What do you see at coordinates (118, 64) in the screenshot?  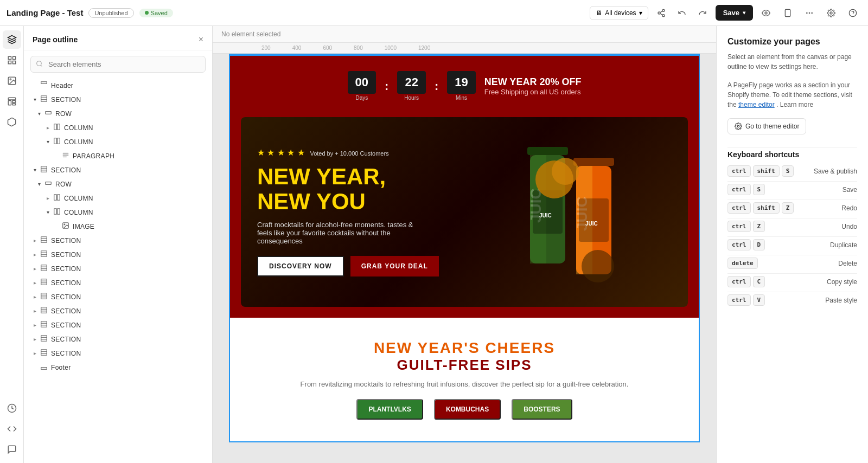 I see `search-input` at bounding box center [118, 64].